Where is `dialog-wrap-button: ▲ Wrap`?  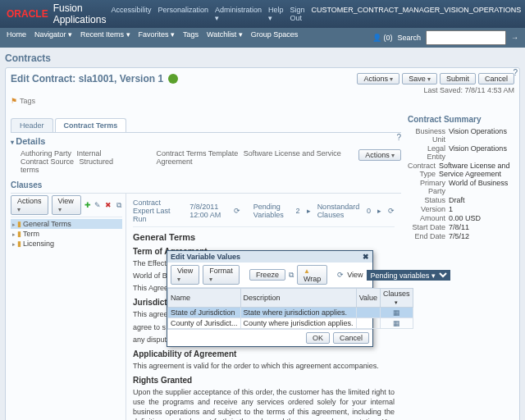
dialog-wrap-button: ▲ Wrap is located at coordinates (312, 275).